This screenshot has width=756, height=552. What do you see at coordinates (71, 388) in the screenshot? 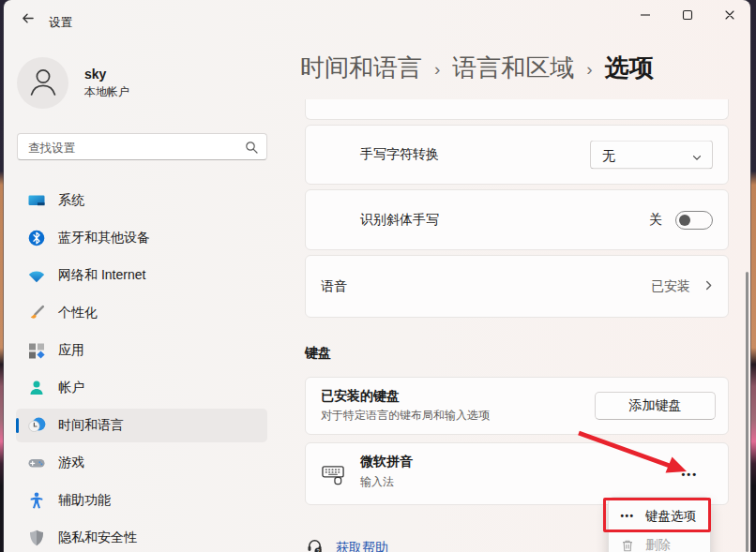
I see `sidebar-item-label: 帐户` at bounding box center [71, 388].